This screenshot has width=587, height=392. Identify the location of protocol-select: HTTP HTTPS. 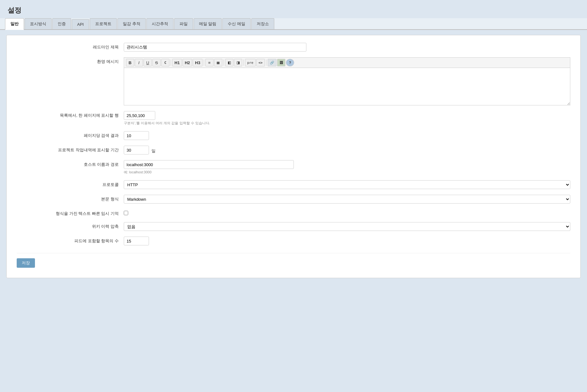
(347, 185).